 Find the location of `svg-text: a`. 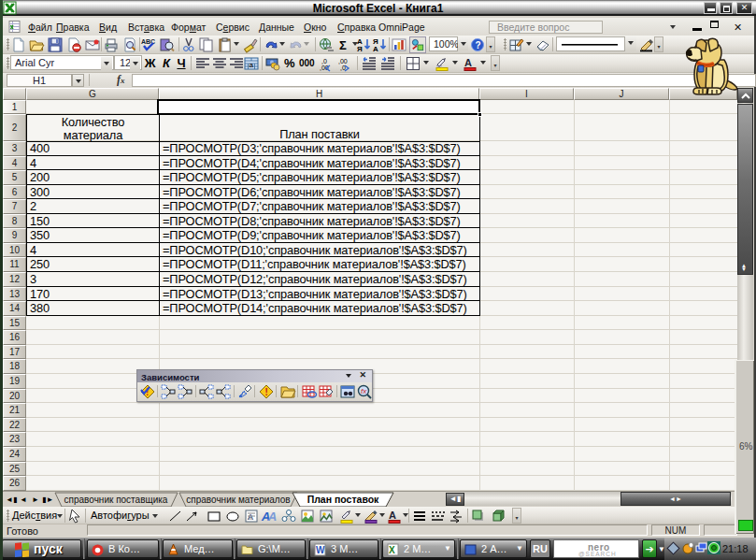

svg-text: a is located at coordinates (252, 65).